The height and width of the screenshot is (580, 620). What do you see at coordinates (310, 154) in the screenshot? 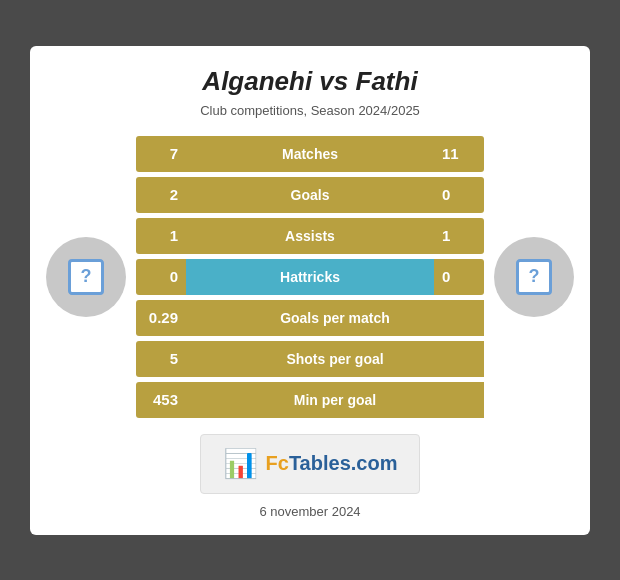
I see `stat-row-matches: 7 Matches 11` at bounding box center [310, 154].